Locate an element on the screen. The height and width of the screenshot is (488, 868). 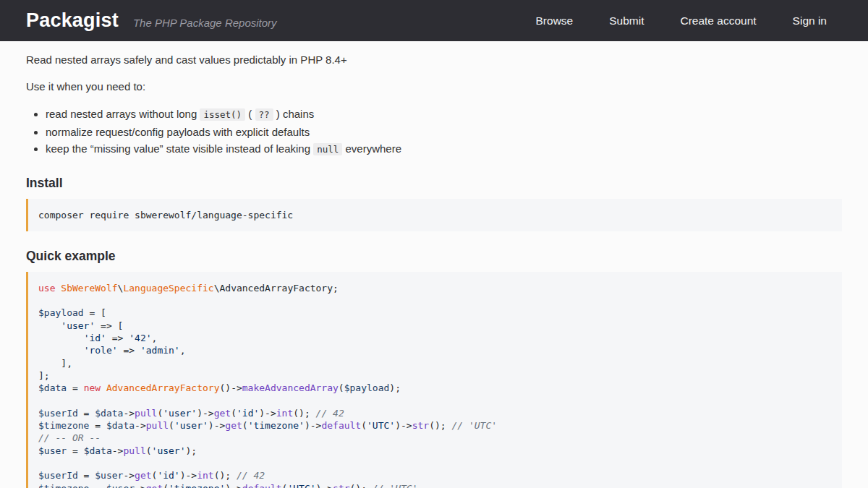
code-line: 'id' => '42', is located at coordinates (434, 338).